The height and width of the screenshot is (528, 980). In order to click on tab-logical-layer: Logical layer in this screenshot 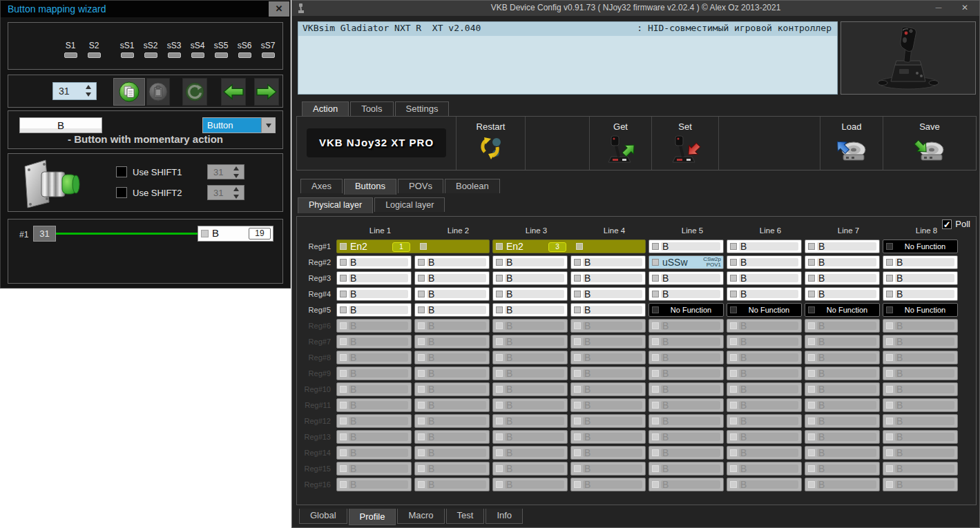, I will do `click(410, 204)`.